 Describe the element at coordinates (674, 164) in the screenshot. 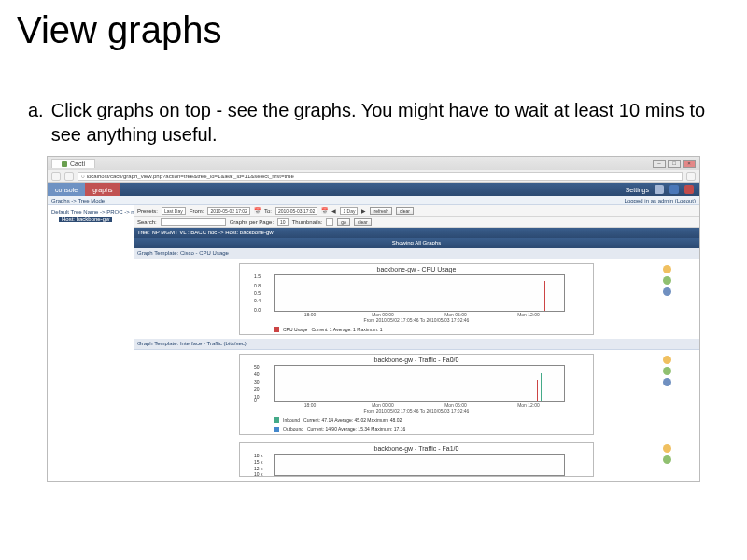

I see `window-controls: – □ ×` at that location.